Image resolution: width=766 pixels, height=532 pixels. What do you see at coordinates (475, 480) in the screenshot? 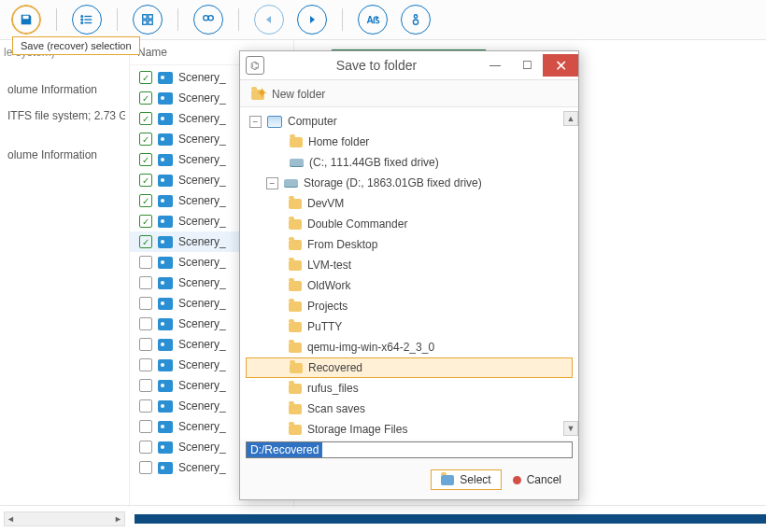
I see `select-label: Select` at bounding box center [475, 480].